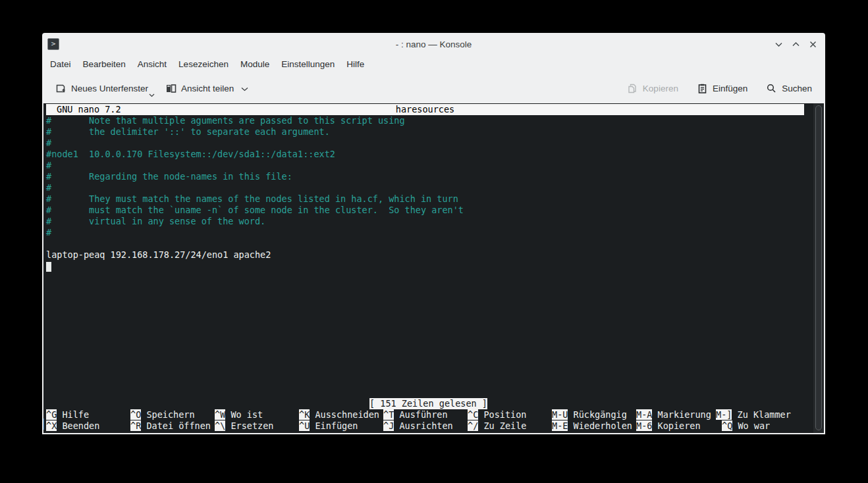 The image size is (868, 483). What do you see at coordinates (433, 45) in the screenshot?
I see `window-title: - : nano — Konsole` at bounding box center [433, 45].